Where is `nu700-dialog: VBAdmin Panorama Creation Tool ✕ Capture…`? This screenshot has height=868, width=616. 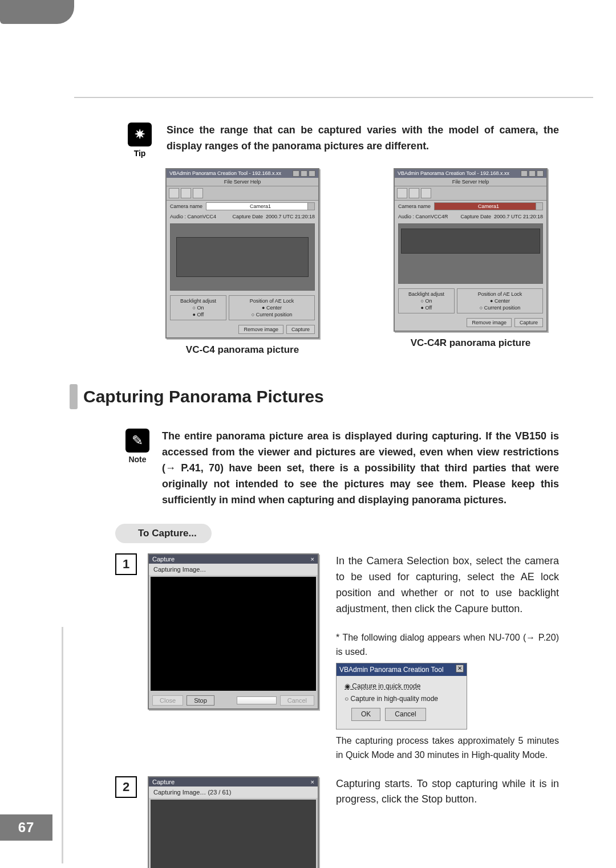
nu700-dialog: VBAdmin Panorama Creation Tool ✕ Capture… is located at coordinates (402, 696).